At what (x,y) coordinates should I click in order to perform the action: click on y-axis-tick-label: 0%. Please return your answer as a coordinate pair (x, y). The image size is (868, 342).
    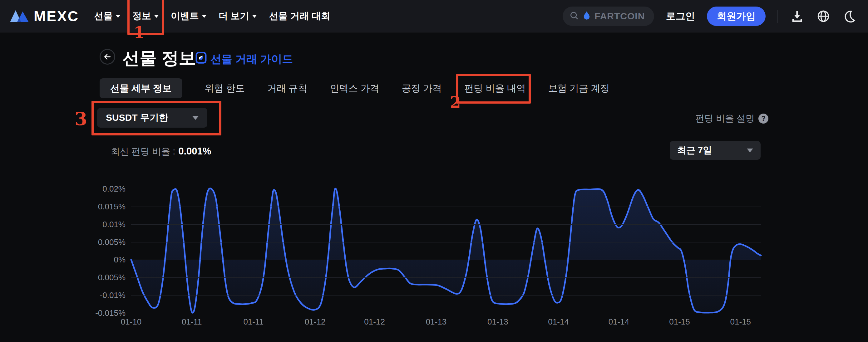
    Looking at the image, I should click on (110, 260).